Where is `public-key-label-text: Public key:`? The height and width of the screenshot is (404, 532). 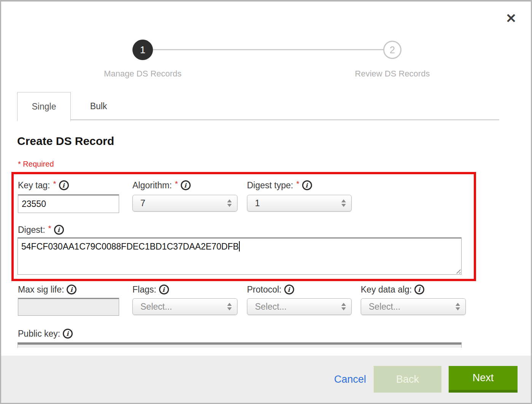
public-key-label-text: Public key: is located at coordinates (39, 334).